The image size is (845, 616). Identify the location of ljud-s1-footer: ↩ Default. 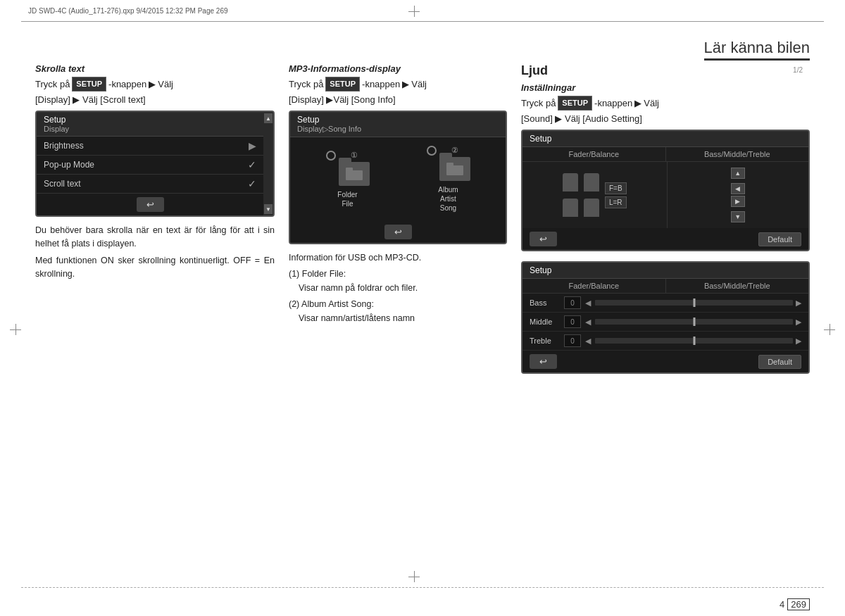
(665, 239).